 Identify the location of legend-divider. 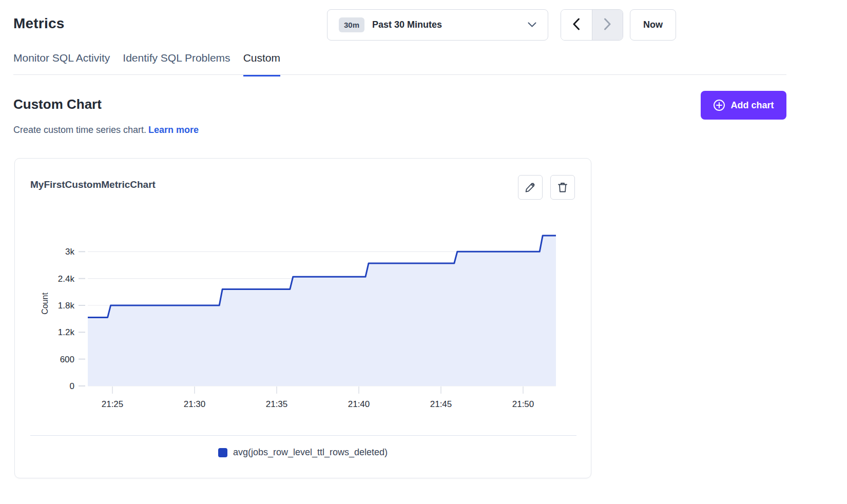
(303, 435).